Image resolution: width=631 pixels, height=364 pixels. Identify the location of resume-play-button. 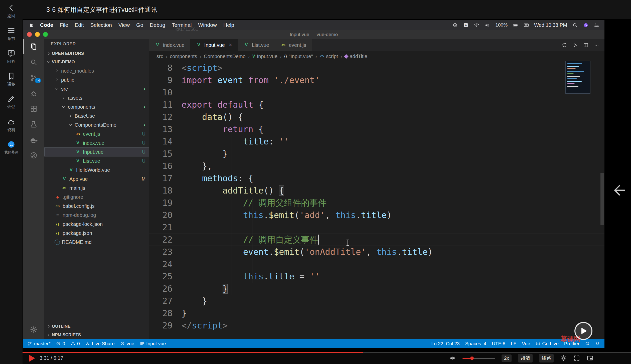
(583, 331).